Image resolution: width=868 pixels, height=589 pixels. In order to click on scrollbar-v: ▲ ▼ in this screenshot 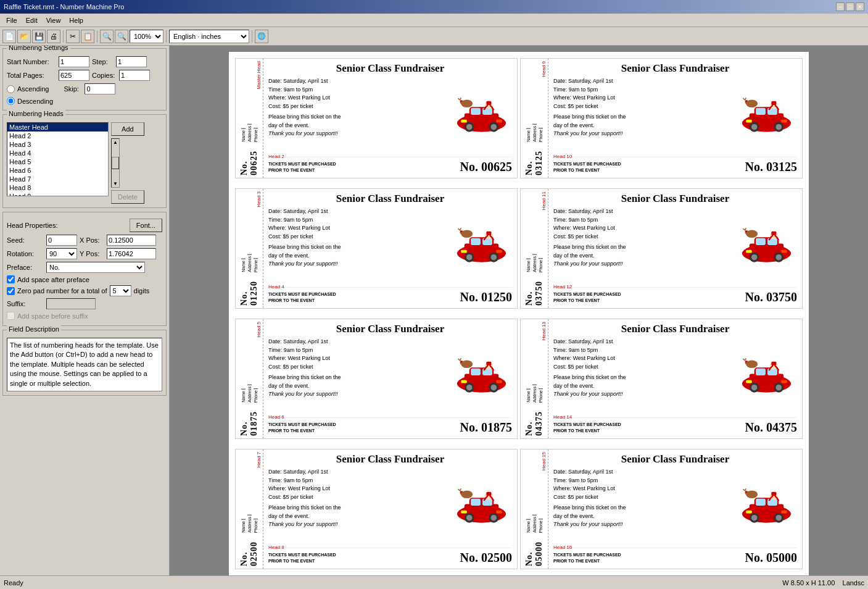, I will do `click(115, 163)`.